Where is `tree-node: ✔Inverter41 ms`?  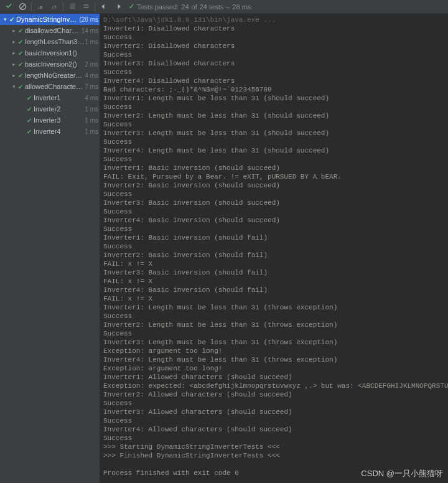
tree-node: ✔Inverter41 ms is located at coordinates (50, 131).